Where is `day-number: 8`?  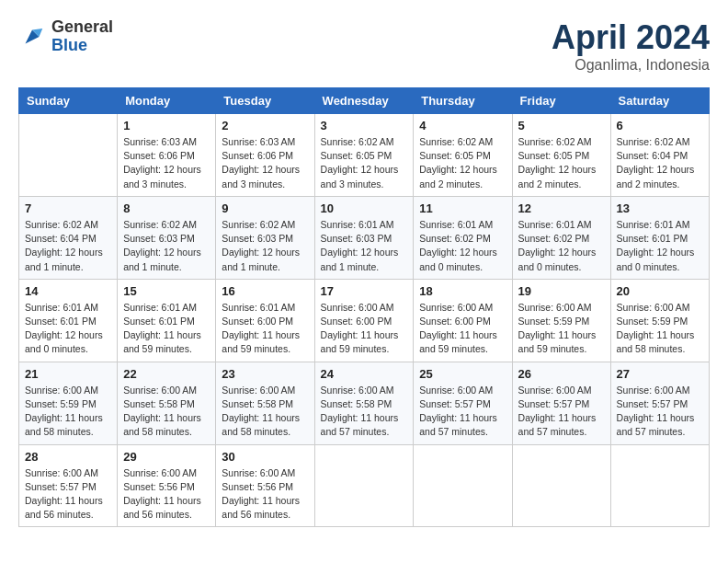
day-number: 8 is located at coordinates (166, 208).